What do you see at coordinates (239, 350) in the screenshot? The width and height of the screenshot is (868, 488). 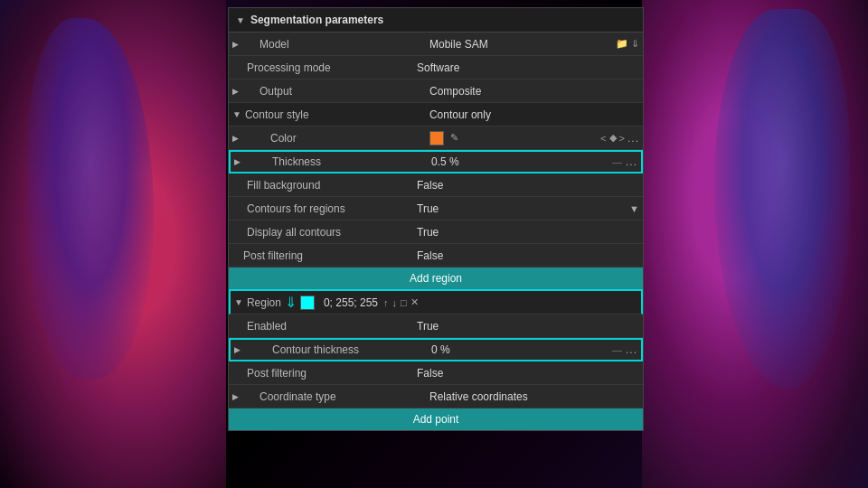 I see `contour-thickness-expand-arrow: ▶` at bounding box center [239, 350].